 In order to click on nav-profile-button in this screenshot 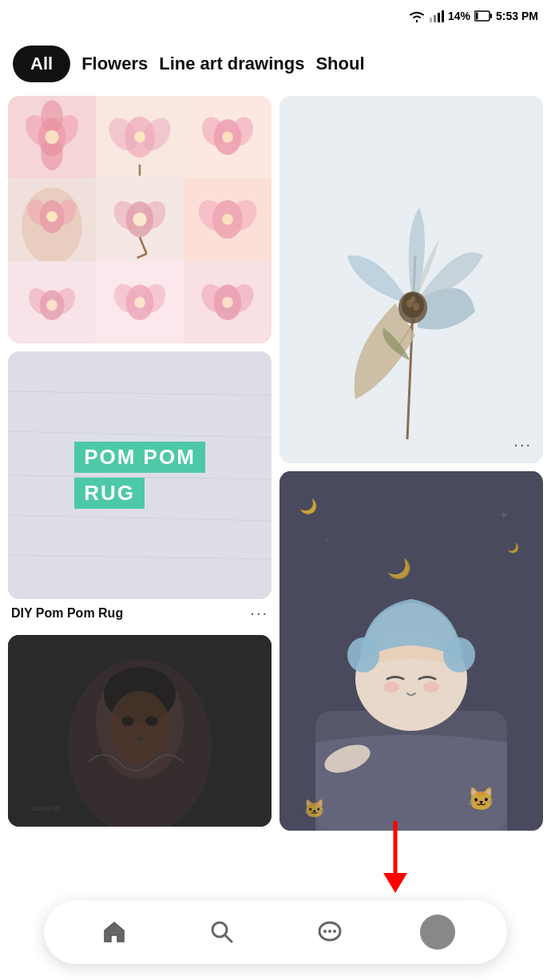, I will do `click(438, 932)`.